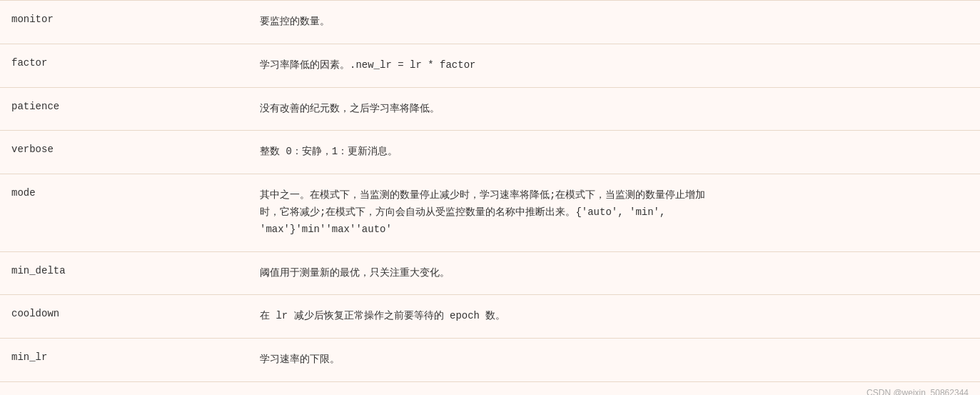  Describe the element at coordinates (490, 360) in the screenshot. I see `table-row: min_lr学习速率的下限。` at that location.